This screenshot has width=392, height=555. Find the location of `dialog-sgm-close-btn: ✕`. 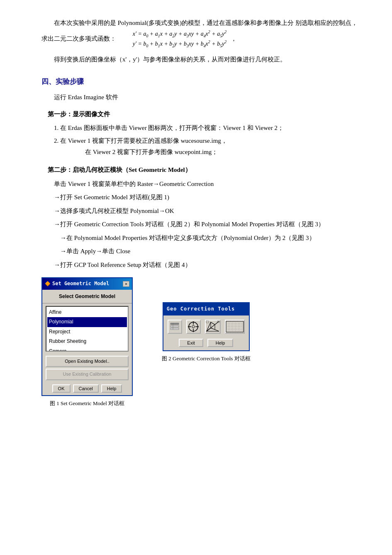

dialog-sgm-close-btn: ✕ is located at coordinates (126, 284).